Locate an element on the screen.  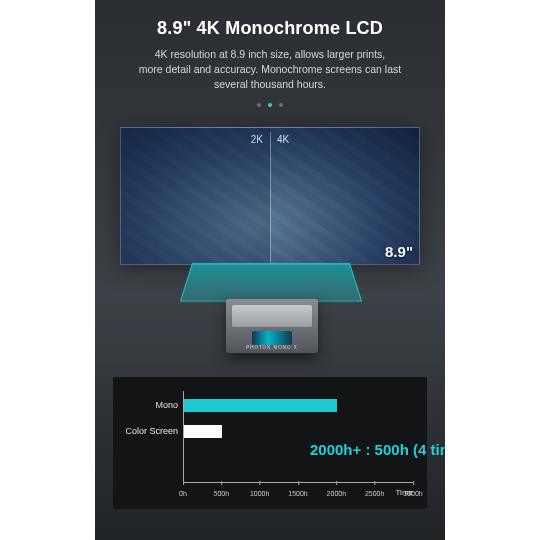
printer-display is located at coordinates (272, 338).